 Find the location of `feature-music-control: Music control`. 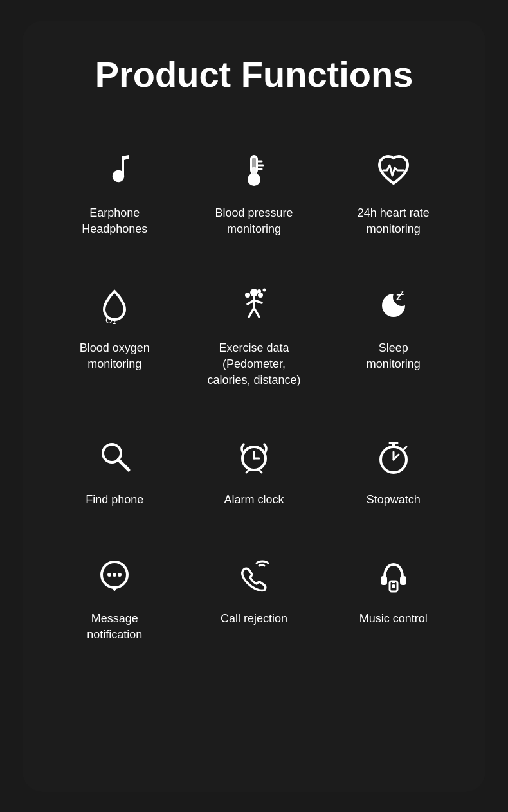

feature-music-control: Music control is located at coordinates (394, 595).